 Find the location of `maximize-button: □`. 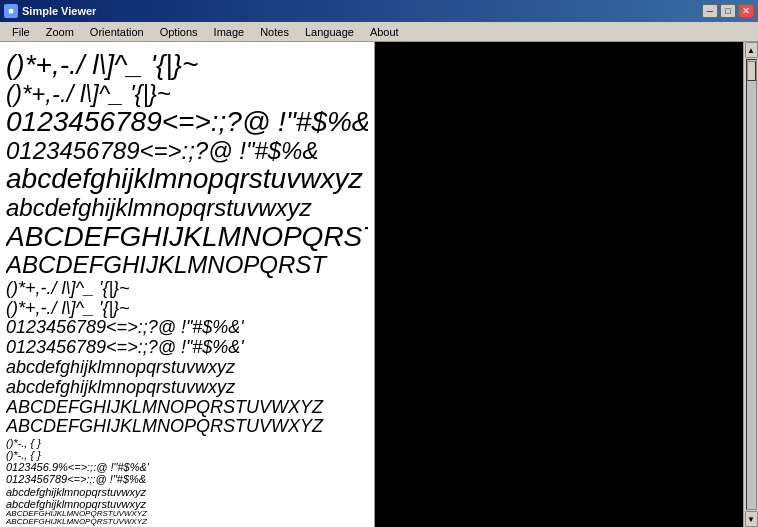

maximize-button: □ is located at coordinates (728, 11).